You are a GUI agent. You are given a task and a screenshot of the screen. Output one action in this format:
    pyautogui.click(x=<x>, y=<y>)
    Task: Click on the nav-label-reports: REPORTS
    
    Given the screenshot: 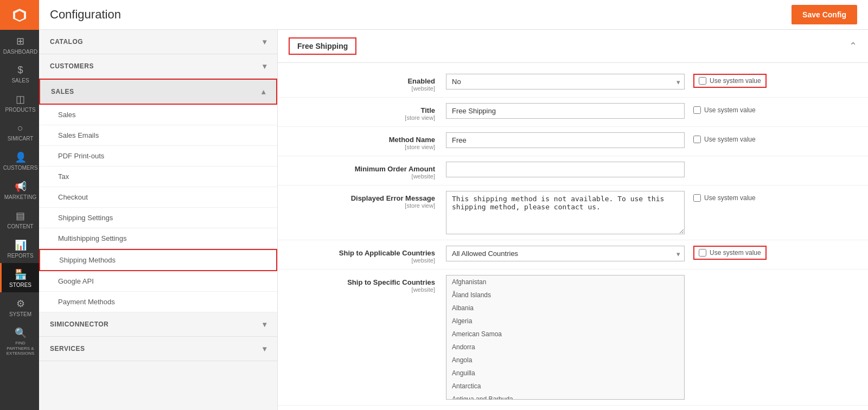 What is the action you would take?
    pyautogui.click(x=20, y=256)
    